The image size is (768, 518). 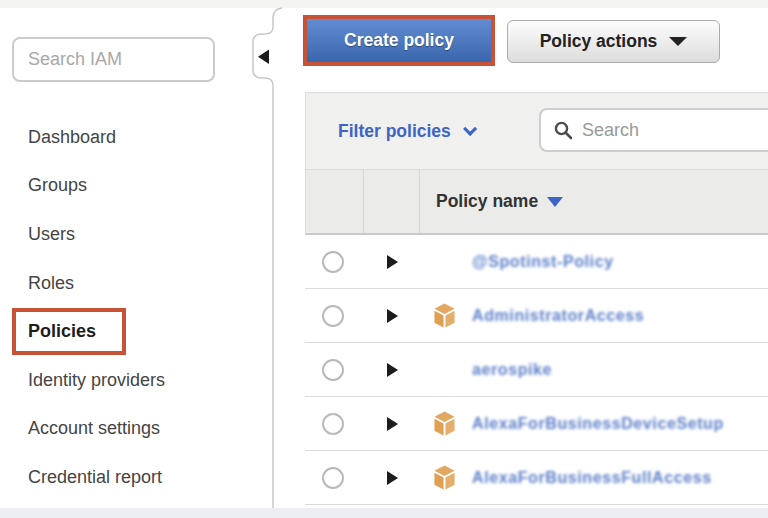 What do you see at coordinates (124, 380) in the screenshot?
I see `sidebar-item-identity-providers: Identity providers` at bounding box center [124, 380].